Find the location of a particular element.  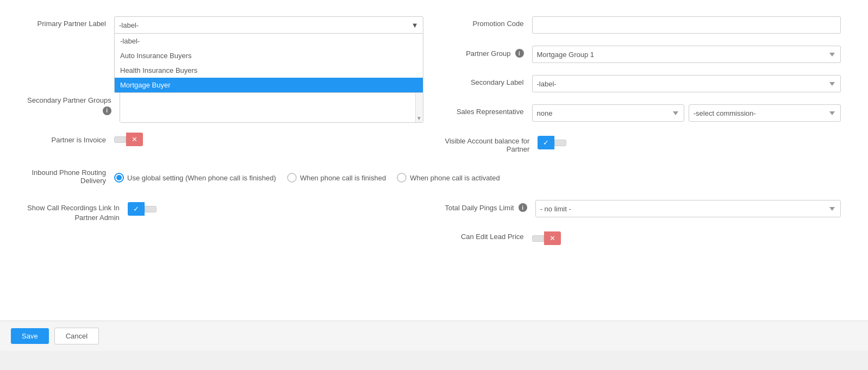

radio-call-finished-label: When phone call is finished is located at coordinates (343, 178).